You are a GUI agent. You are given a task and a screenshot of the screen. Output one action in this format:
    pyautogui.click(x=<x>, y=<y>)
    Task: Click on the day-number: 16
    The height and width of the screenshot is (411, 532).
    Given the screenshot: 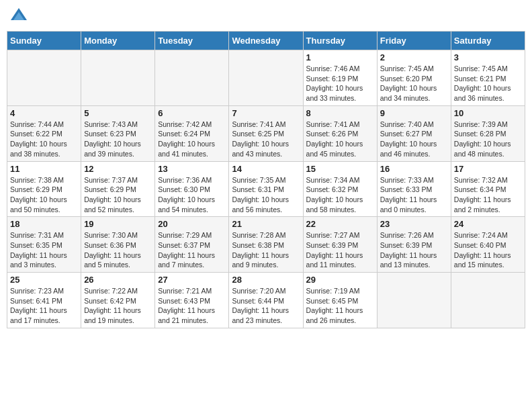 What is the action you would take?
    pyautogui.click(x=414, y=169)
    